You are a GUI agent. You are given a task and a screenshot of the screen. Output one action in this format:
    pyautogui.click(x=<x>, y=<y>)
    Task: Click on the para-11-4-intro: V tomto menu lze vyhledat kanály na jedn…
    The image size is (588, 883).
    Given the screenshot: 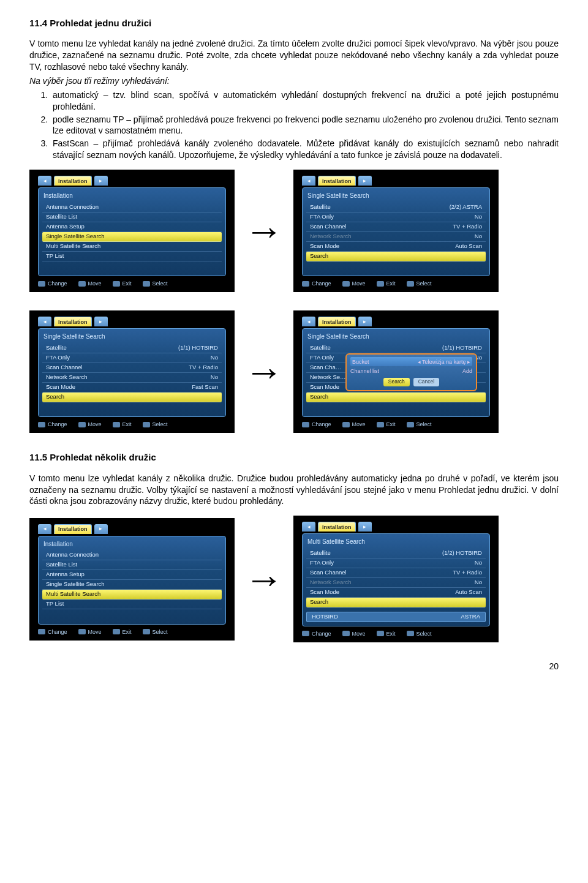 What is the action you would take?
    pyautogui.click(x=294, y=55)
    